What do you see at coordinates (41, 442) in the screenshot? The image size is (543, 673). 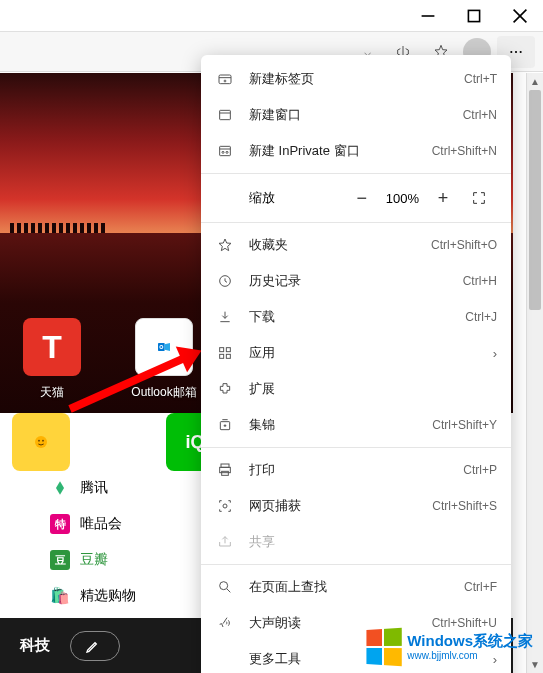 I see `tile-yellow` at bounding box center [41, 442].